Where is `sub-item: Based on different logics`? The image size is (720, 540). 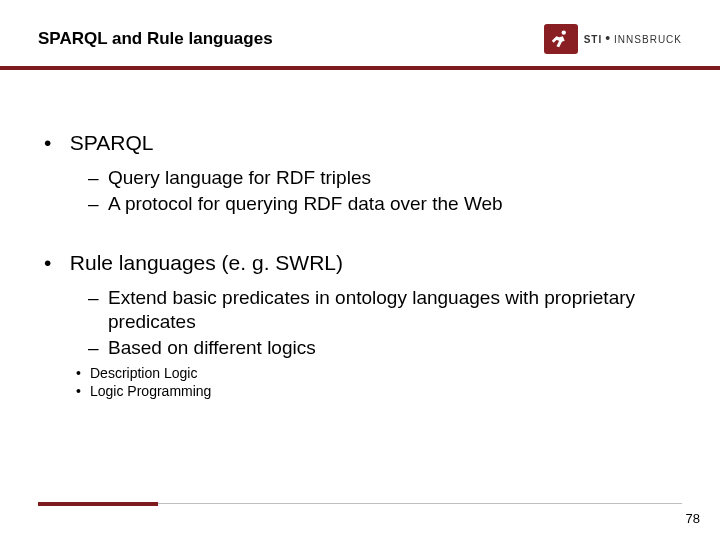 sub-item: Based on different logics is located at coordinates (383, 348).